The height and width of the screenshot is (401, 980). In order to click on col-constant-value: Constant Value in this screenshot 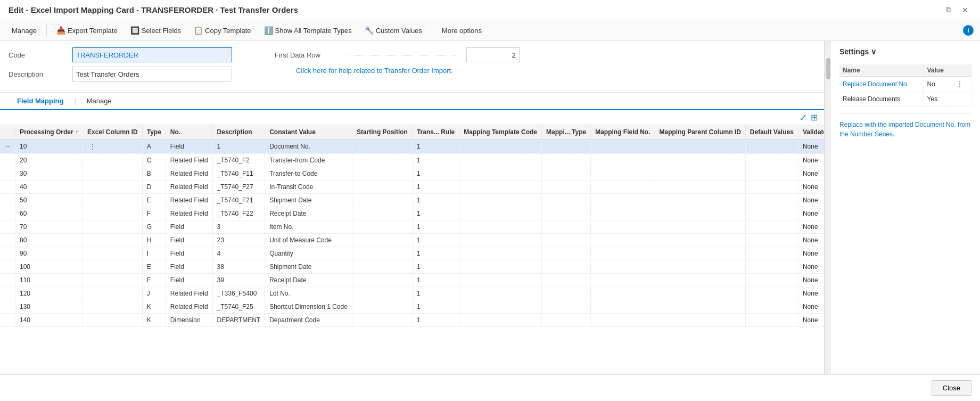, I will do `click(309, 132)`.